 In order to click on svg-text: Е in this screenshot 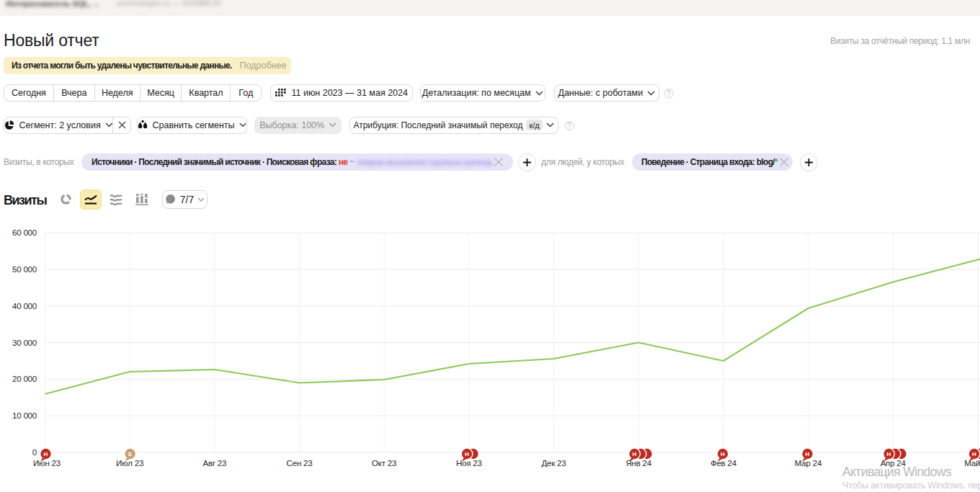, I will do `click(130, 454)`.